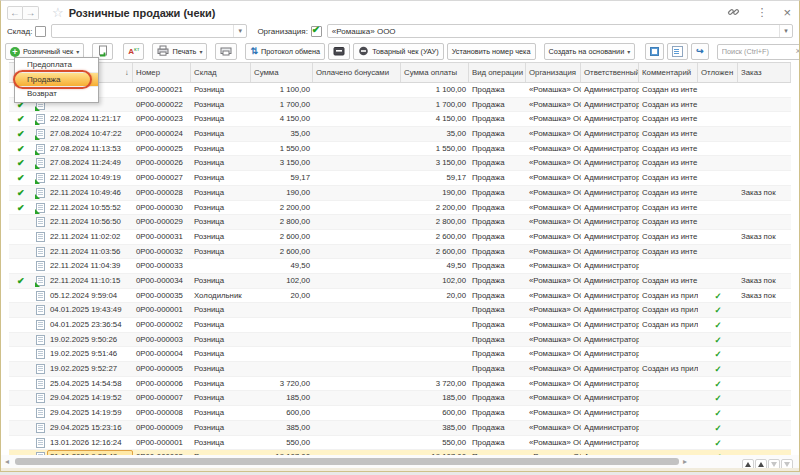  What do you see at coordinates (685, 462) in the screenshot?
I see `scroll-right-icon: ▸` at bounding box center [685, 462].